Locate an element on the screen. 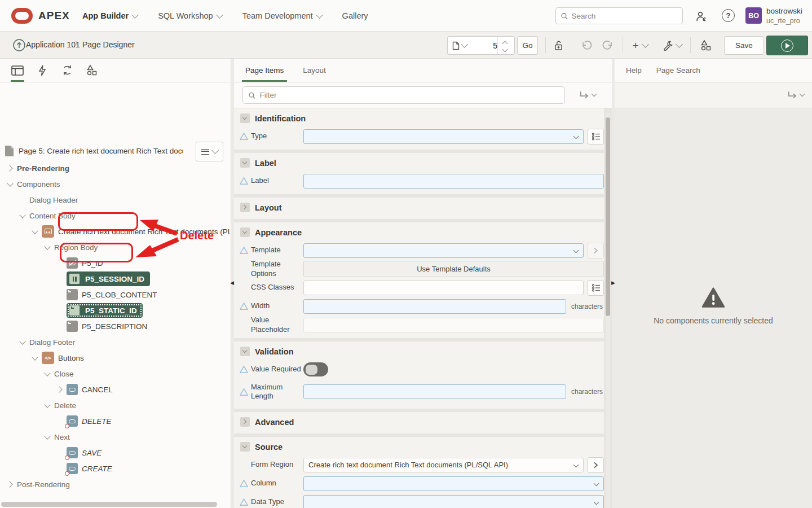 The width and height of the screenshot is (812, 508). type-quickpick-button is located at coordinates (595, 137).